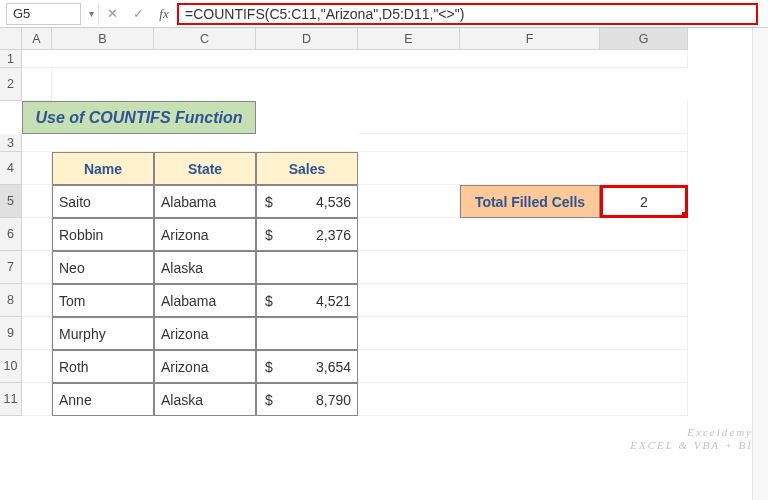 The image size is (768, 500). What do you see at coordinates (409, 39) in the screenshot?
I see `col-header-e: E` at bounding box center [409, 39].